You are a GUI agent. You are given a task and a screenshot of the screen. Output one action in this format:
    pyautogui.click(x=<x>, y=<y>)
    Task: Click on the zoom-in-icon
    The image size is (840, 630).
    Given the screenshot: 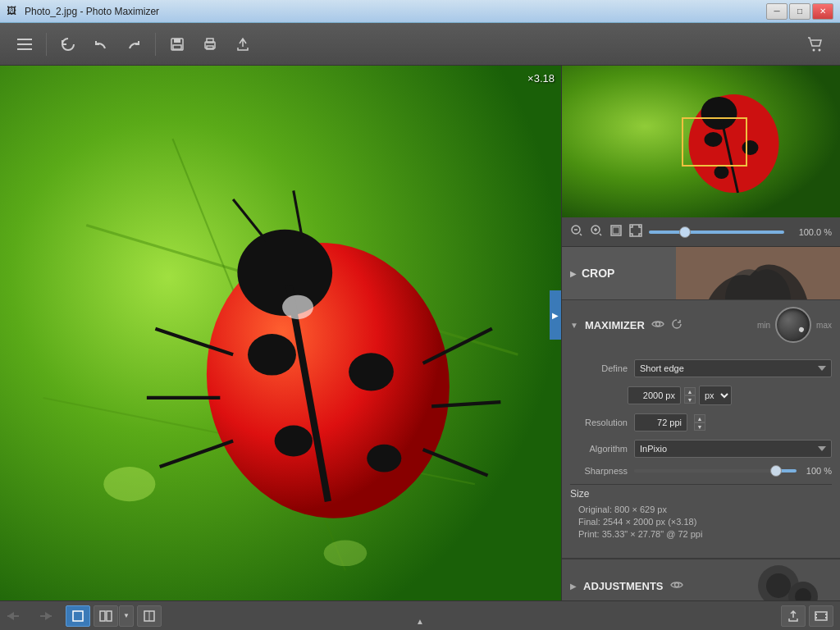 What is the action you would take?
    pyautogui.click(x=596, y=231)
    